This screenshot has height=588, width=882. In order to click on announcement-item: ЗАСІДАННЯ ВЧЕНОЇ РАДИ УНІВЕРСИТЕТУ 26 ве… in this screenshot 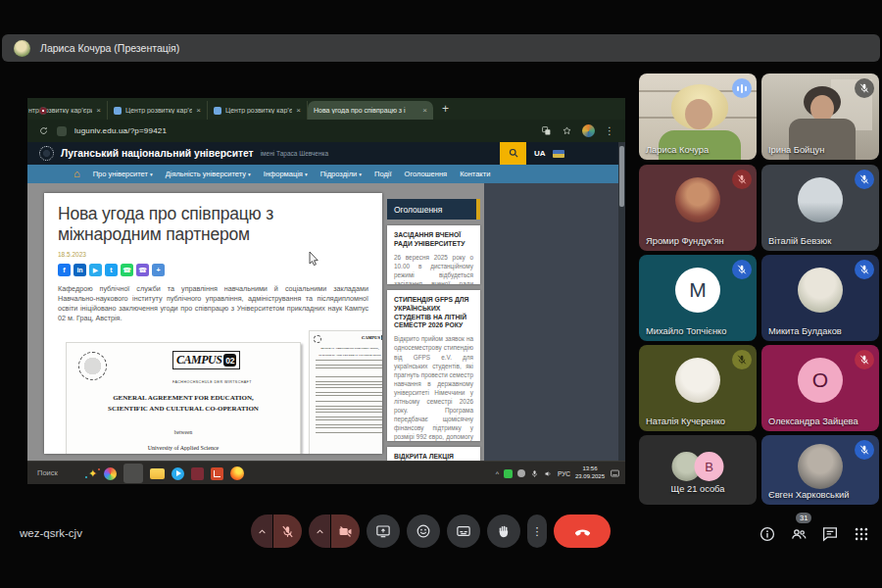, I will do `click(433, 255)`.